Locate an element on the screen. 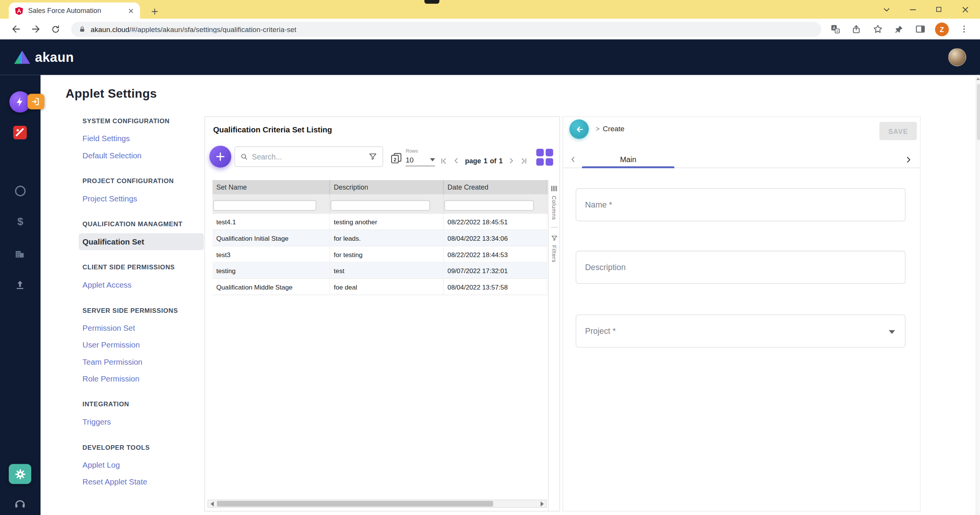 The image size is (980, 515). columns-toggle: Columns is located at coordinates (554, 208).